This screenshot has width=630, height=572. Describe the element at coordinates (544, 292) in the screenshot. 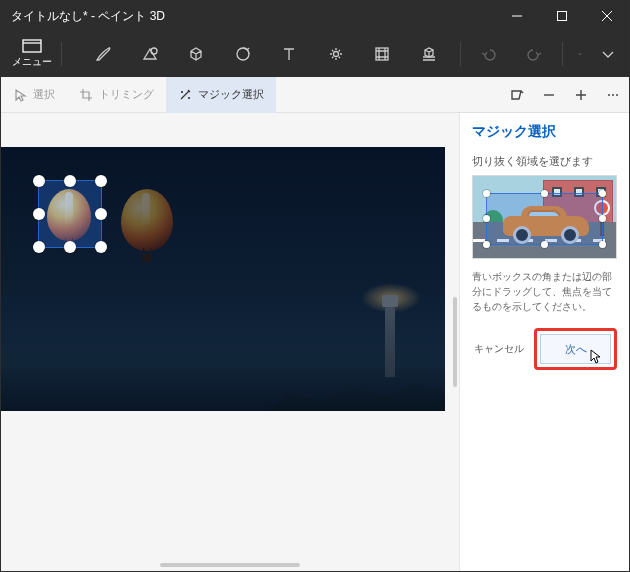

I see `panel-hint: 青いボックスの角または辺の部分にドラッグして、焦点を当てるものを示してください。` at that location.